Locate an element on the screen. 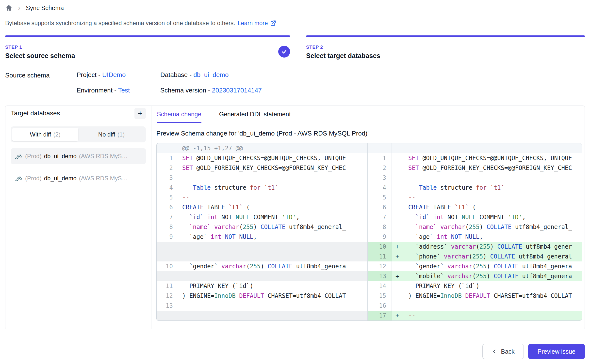 The width and height of the screenshot is (590, 364). schema-version-row: Schema version - 20230317014147 is located at coordinates (211, 91).